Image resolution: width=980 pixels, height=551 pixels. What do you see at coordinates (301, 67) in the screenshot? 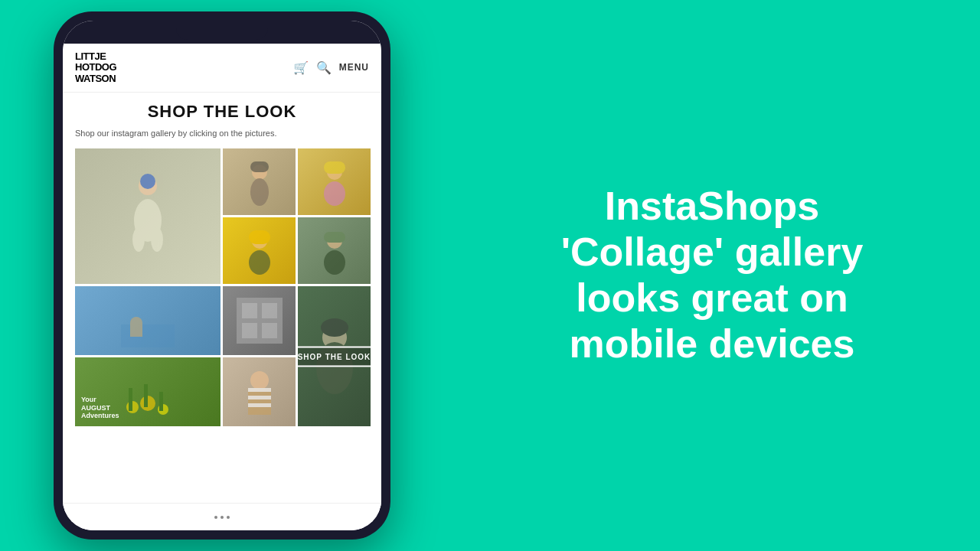
I see `cart-icon: 🛒` at bounding box center [301, 67].